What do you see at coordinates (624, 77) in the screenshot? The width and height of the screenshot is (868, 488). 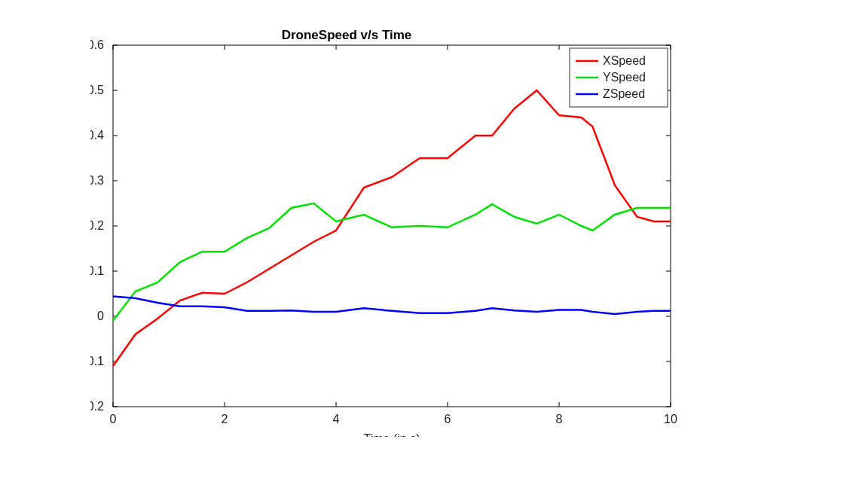 I see `legend-label: YSpeed` at bounding box center [624, 77].